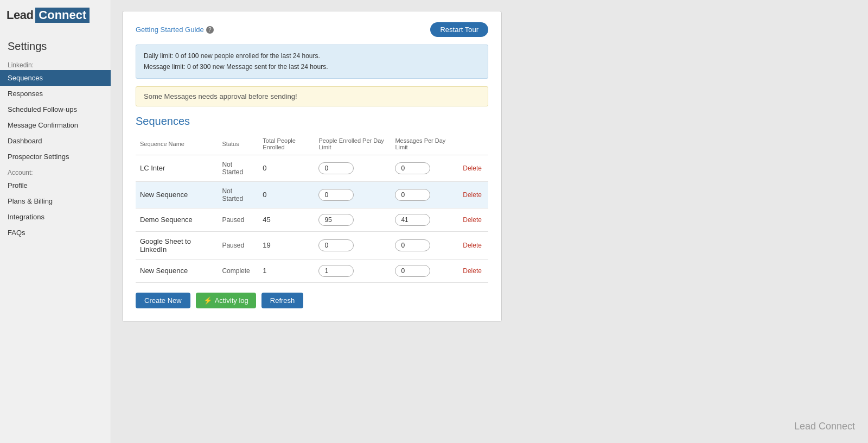 Image resolution: width=868 pixels, height=443 pixels. What do you see at coordinates (286, 144) in the screenshot?
I see `col-total: Total People Enrolled` at bounding box center [286, 144].